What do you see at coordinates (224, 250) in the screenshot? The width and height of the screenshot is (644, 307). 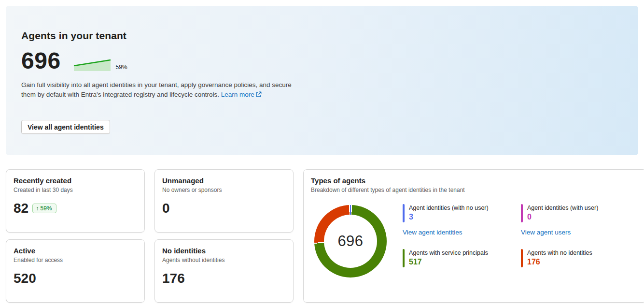 I see `card-title: No identities` at bounding box center [224, 250].